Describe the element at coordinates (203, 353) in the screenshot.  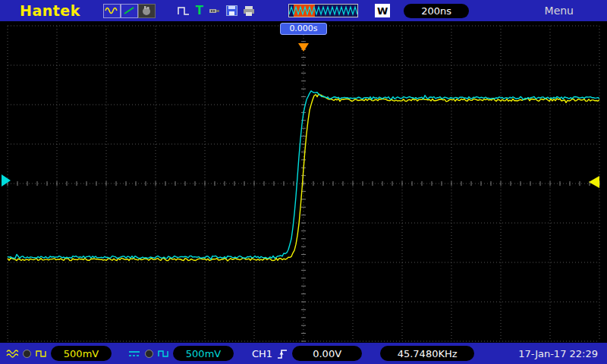
I see `ch2-scale-display: 500mV` at that location.